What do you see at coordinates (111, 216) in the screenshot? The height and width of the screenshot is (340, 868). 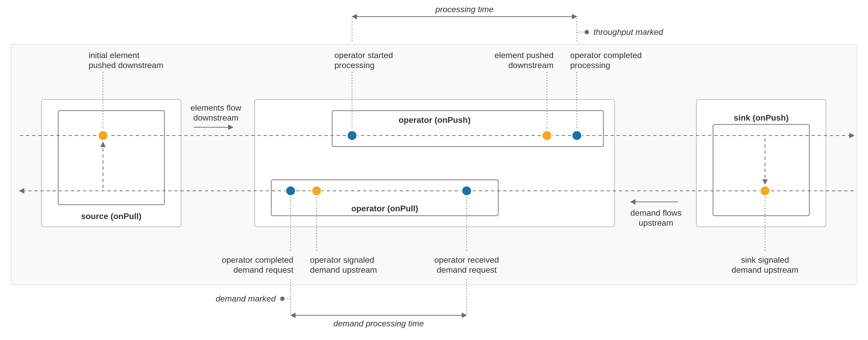 I see `source-title: source (onPull)` at bounding box center [111, 216].